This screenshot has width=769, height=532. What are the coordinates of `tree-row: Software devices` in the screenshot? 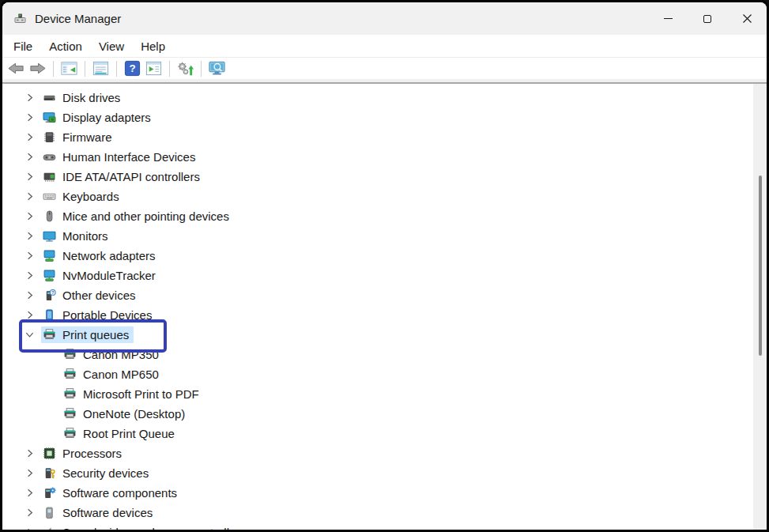 It's located at (384, 512).